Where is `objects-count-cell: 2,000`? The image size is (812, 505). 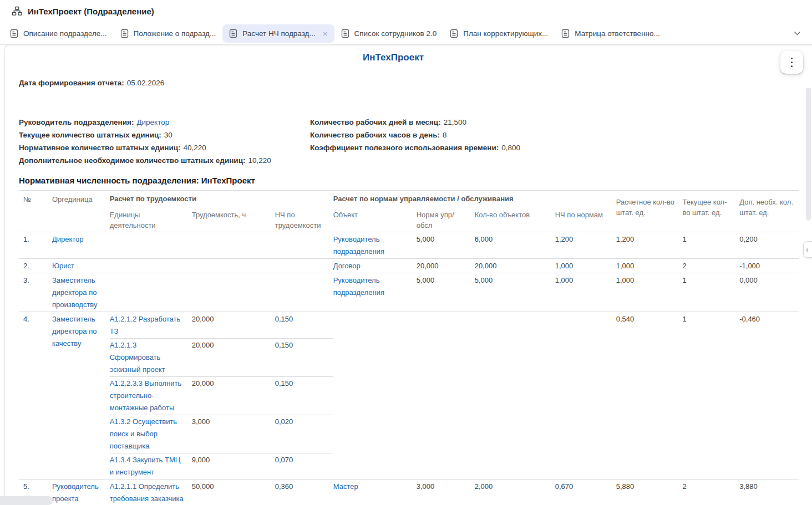 objects-count-cell: 2,000 is located at coordinates (515, 492).